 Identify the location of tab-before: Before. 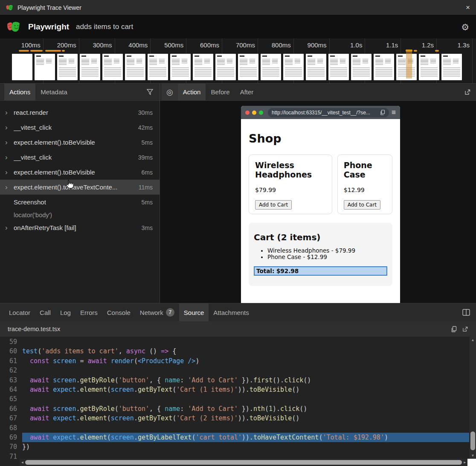
(220, 92).